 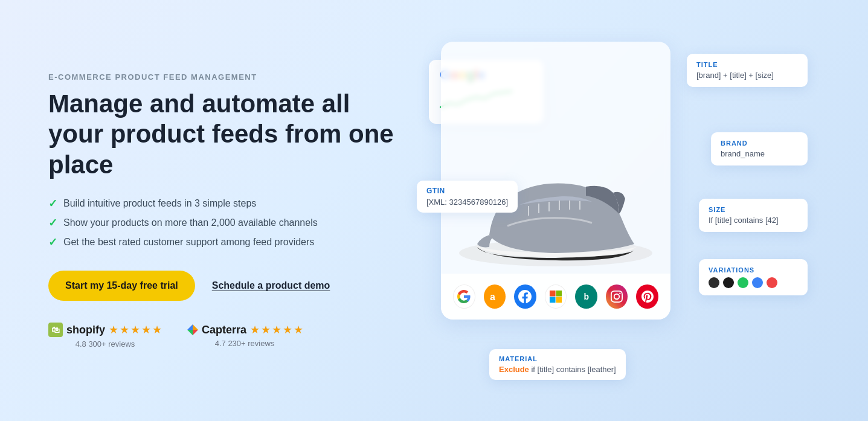 What do you see at coordinates (245, 336) in the screenshot?
I see `capterra-review: Capterra ★ ★ ★ ★ ★ 4.7 230+ reviews` at bounding box center [245, 336].